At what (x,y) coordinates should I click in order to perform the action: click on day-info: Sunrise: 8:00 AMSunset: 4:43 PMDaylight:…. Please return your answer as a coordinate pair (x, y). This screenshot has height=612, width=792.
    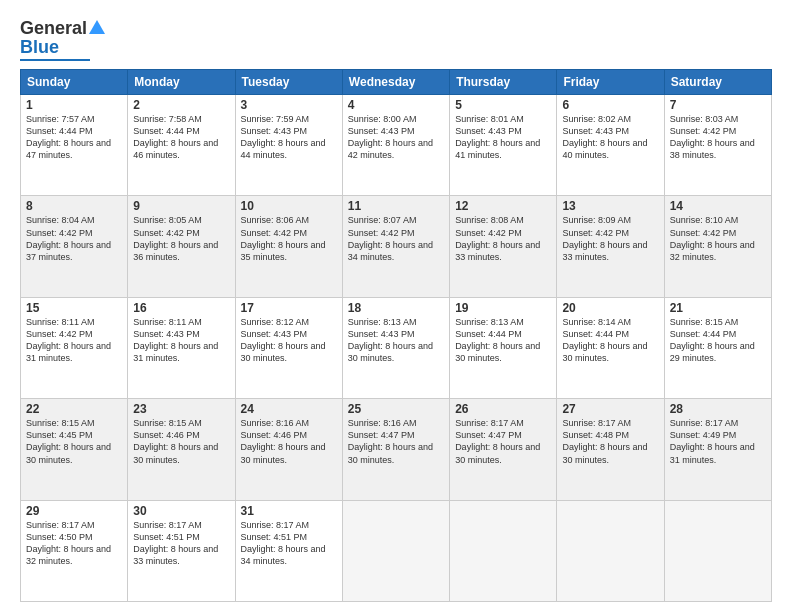
    Looking at the image, I should click on (390, 137).